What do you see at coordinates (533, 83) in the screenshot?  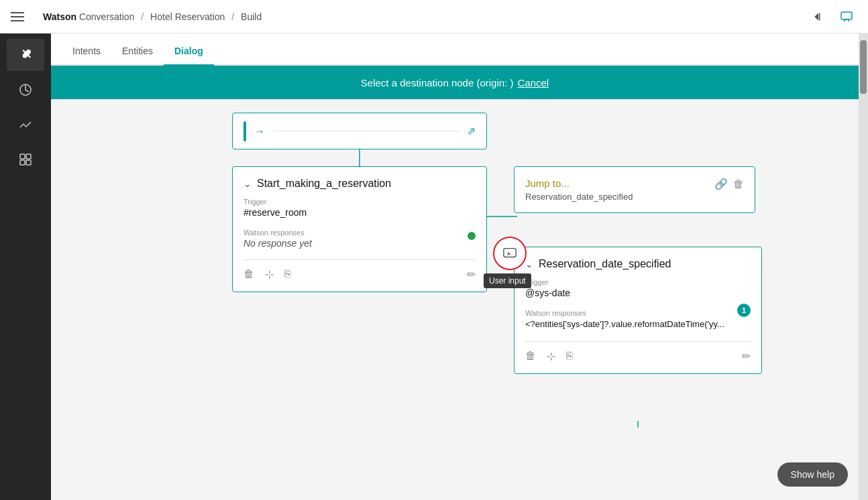 I see `banner-cancel-link: Cancel` at bounding box center [533, 83].